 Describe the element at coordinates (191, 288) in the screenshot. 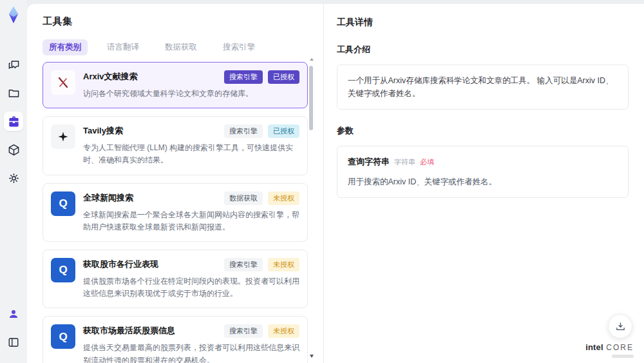

I see `tool-description: 提供股票市场各个行业在特定时间段内的表现。投资者可以利用这些信息来识别表现优于或…` at that location.